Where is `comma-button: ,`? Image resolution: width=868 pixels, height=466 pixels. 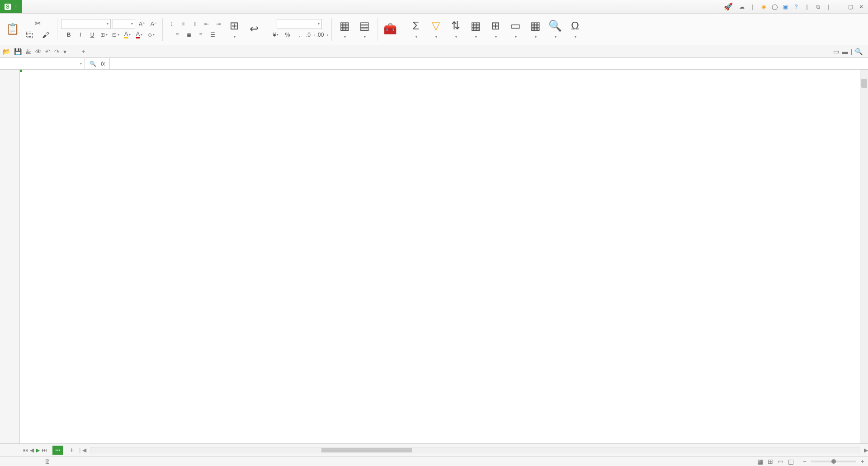 comma-button: , is located at coordinates (299, 35).